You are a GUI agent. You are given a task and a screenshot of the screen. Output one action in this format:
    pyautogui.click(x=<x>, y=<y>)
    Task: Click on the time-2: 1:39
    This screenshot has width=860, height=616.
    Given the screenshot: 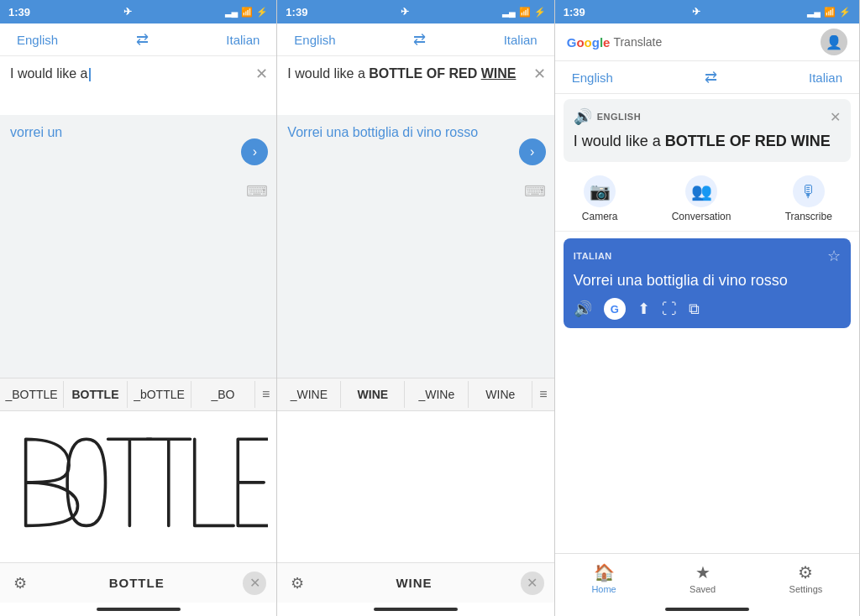 What is the action you would take?
    pyautogui.click(x=296, y=12)
    